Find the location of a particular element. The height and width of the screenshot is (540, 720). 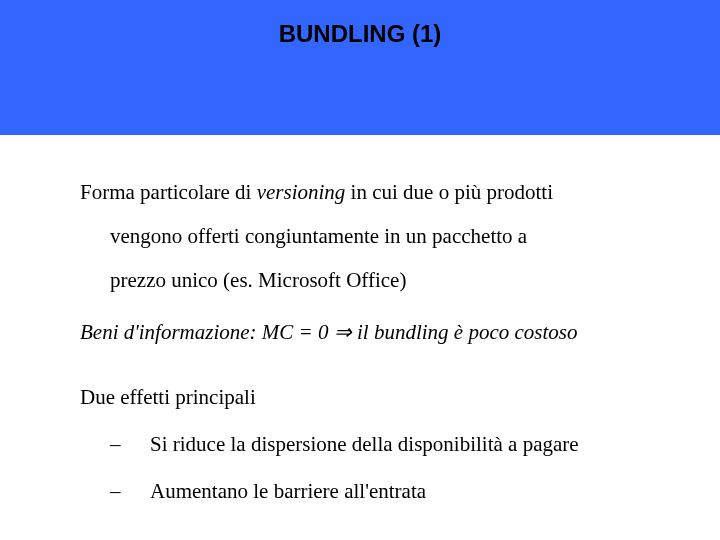

bullet-text: Si riduce la dispersione della disponibi… is located at coordinates (364, 444).